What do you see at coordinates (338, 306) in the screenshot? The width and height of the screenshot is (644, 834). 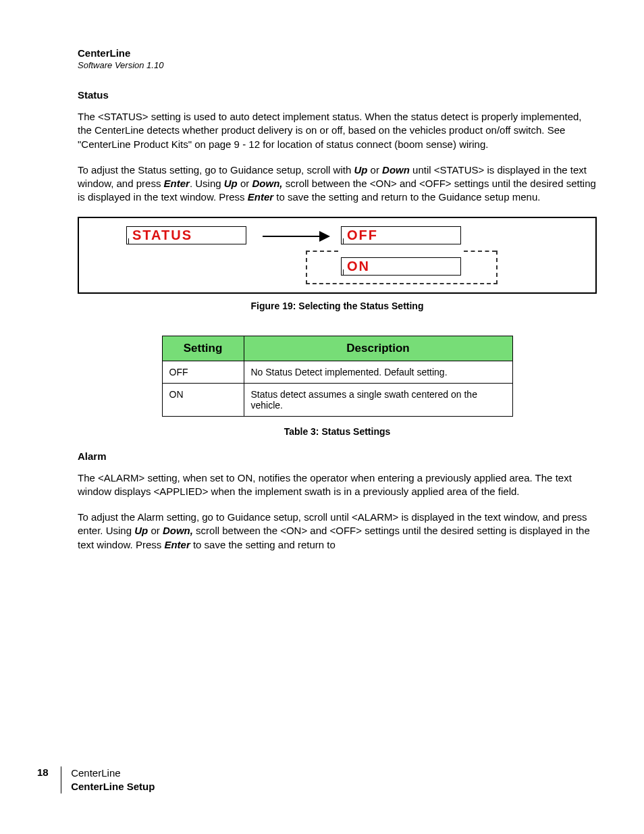 I see `figure-caption: Figure 19: Selecting the Status Setting` at bounding box center [338, 306].